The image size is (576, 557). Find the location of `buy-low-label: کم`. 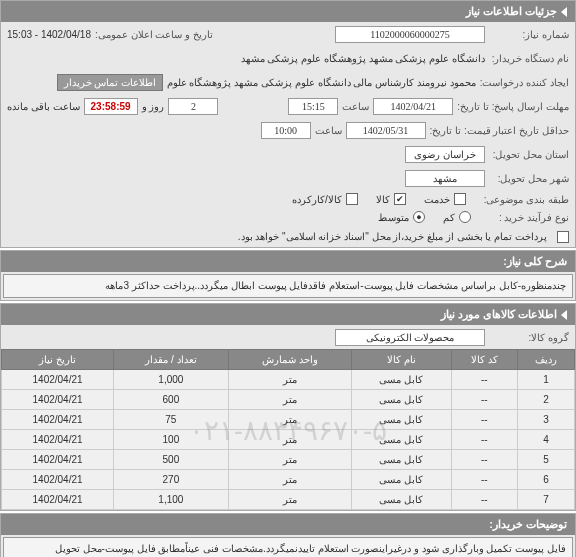

buy-low-label: کم is located at coordinates (449, 218).